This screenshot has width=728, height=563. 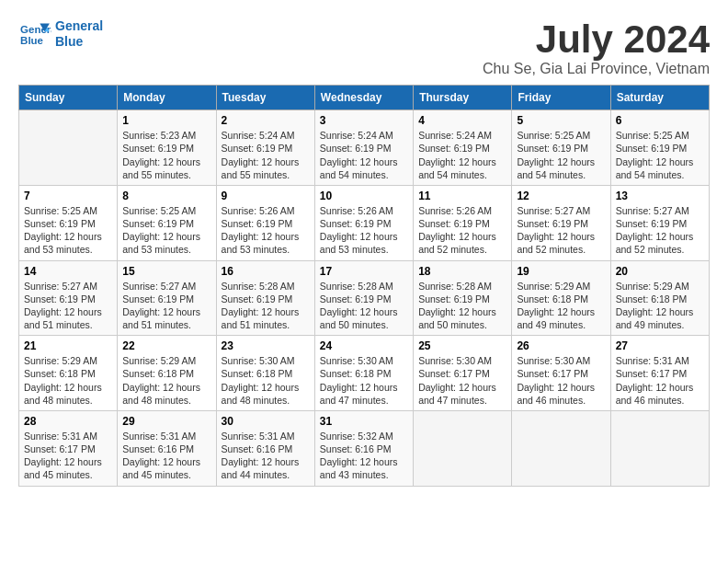 What do you see at coordinates (265, 98) in the screenshot?
I see `weekday-header-tuesday: Tuesday` at bounding box center [265, 98].